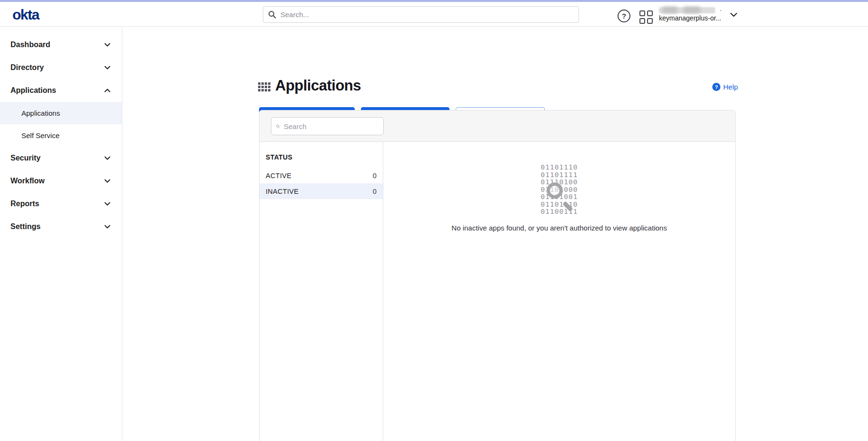  Describe the element at coordinates (692, 14) in the screenshot. I see `account-menu: · keymanagerplus-or...` at that location.